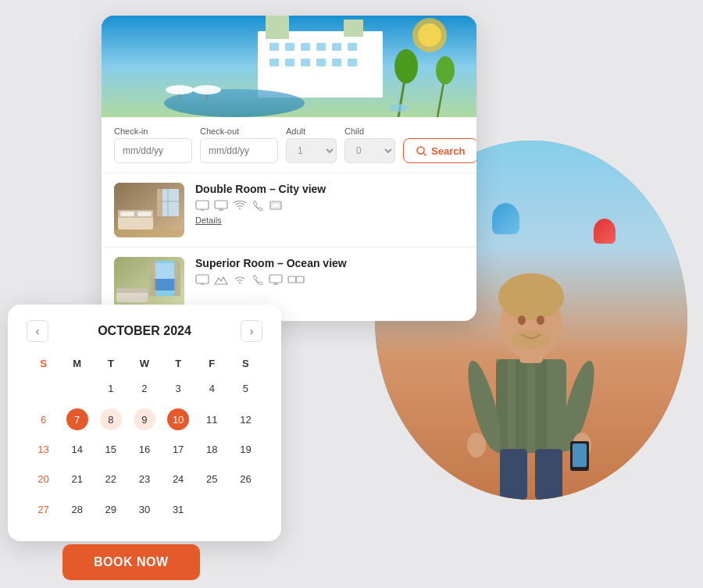  What do you see at coordinates (145, 449) in the screenshot?
I see `calendar-week-row: 13141516171819` at bounding box center [145, 449].